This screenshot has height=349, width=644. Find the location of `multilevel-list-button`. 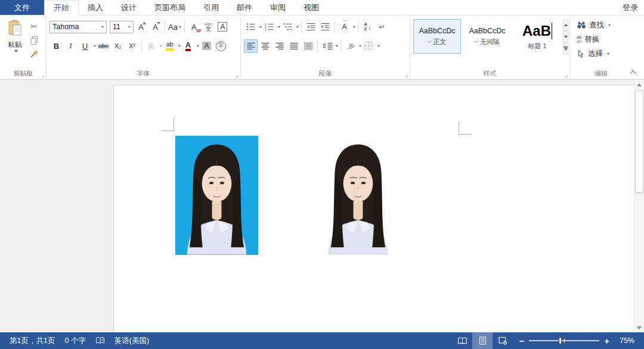

multilevel-list-button is located at coordinates (287, 27).